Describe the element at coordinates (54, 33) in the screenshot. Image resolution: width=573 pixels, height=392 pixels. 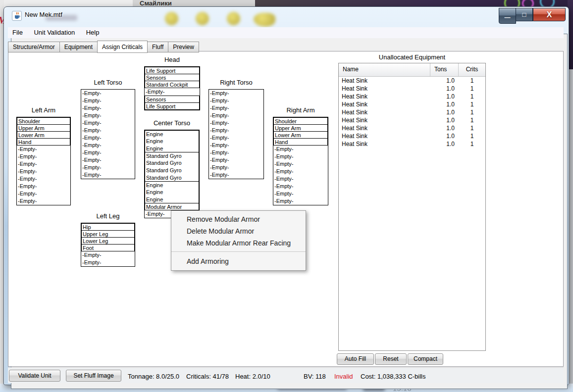
I see `menu-unit-validation: Unit Validation` at that location.